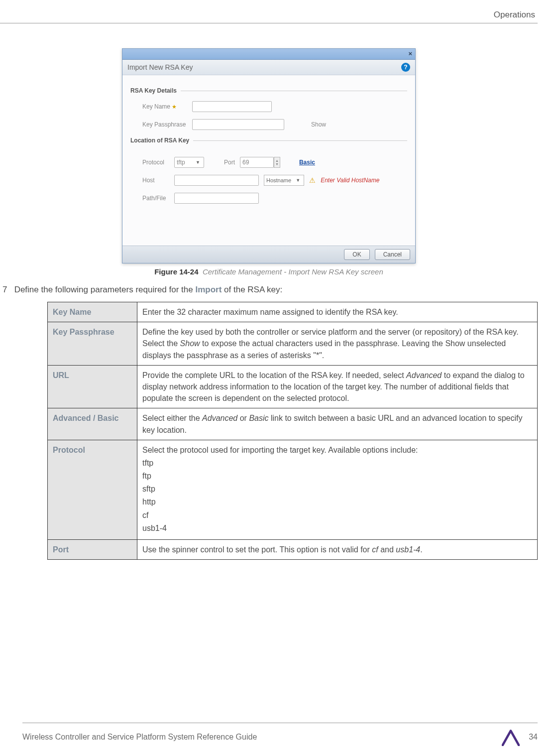  Describe the element at coordinates (181, 162) in the screenshot. I see `protocol-value: tftp` at that location.